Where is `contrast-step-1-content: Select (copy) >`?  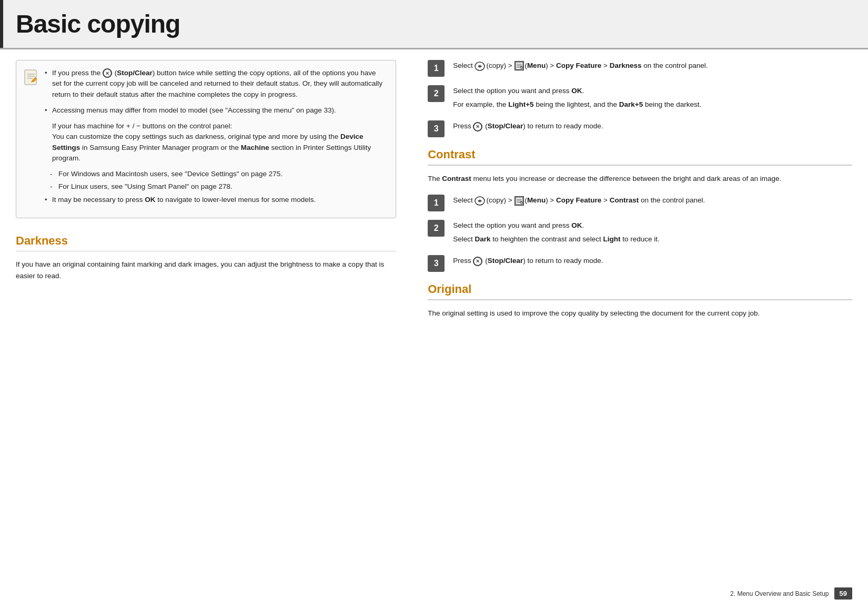
contrast-step-1-content: Select (copy) > is located at coordinates (652, 201).